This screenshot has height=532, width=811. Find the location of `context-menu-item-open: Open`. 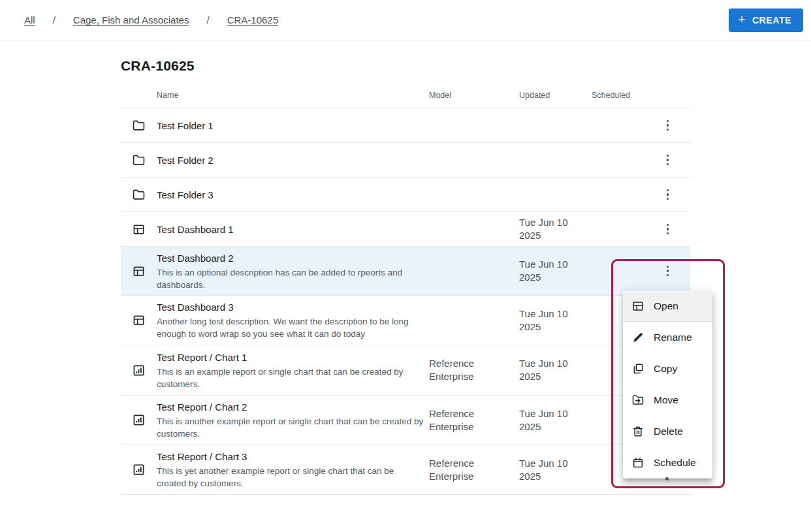

context-menu-item-open: Open is located at coordinates (667, 306).